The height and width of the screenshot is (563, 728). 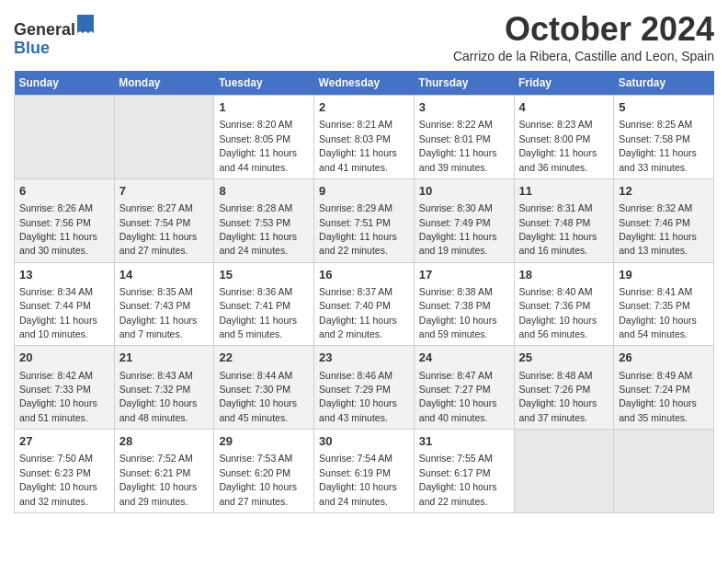 What do you see at coordinates (358, 229) in the screenshot?
I see `cell-info: Sunrise: 8:29 AM Sunset: 7:51 PM Dayligh…` at bounding box center [358, 229].